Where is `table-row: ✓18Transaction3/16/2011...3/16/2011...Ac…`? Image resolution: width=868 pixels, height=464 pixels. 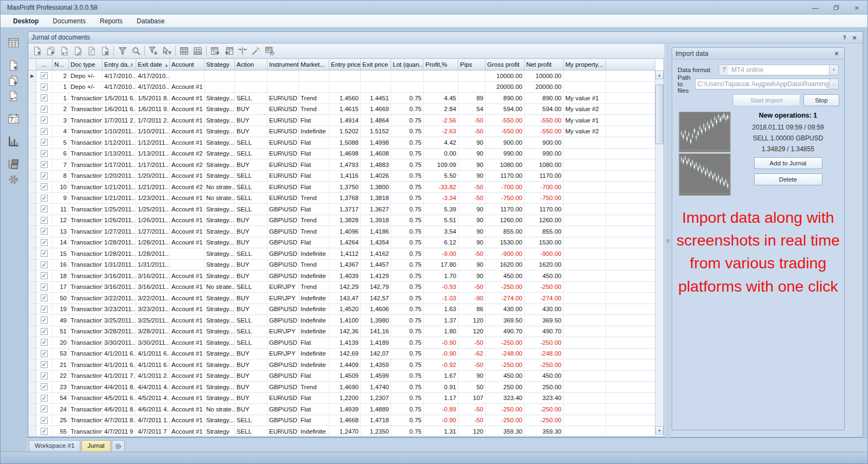 table-row: ✓18Transaction3/16/2011...3/16/2011...Ac… is located at coordinates (342, 276).